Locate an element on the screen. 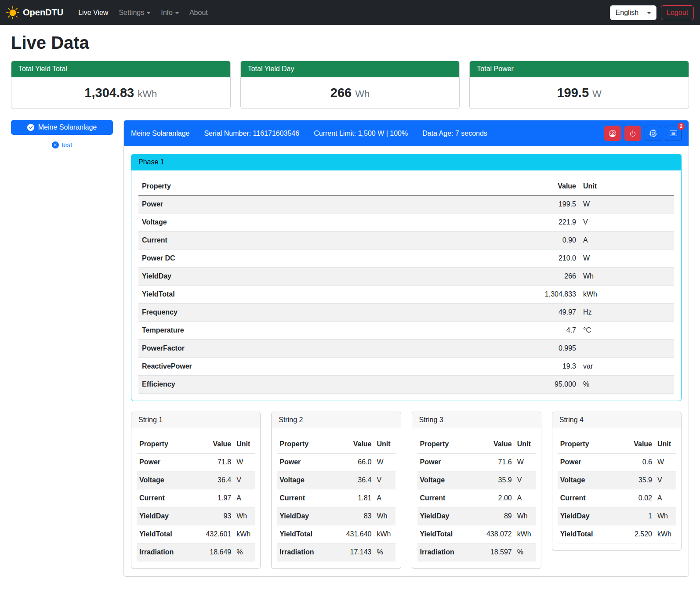  limit-settings-button is located at coordinates (613, 134).